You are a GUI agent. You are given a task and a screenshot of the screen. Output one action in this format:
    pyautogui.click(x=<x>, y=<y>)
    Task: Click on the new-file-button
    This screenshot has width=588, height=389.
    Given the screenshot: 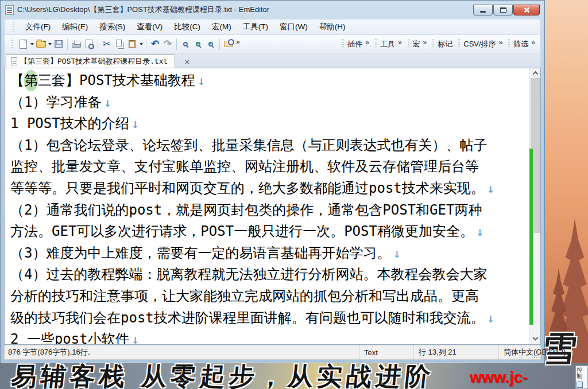 What is the action you would take?
    pyautogui.click(x=23, y=44)
    